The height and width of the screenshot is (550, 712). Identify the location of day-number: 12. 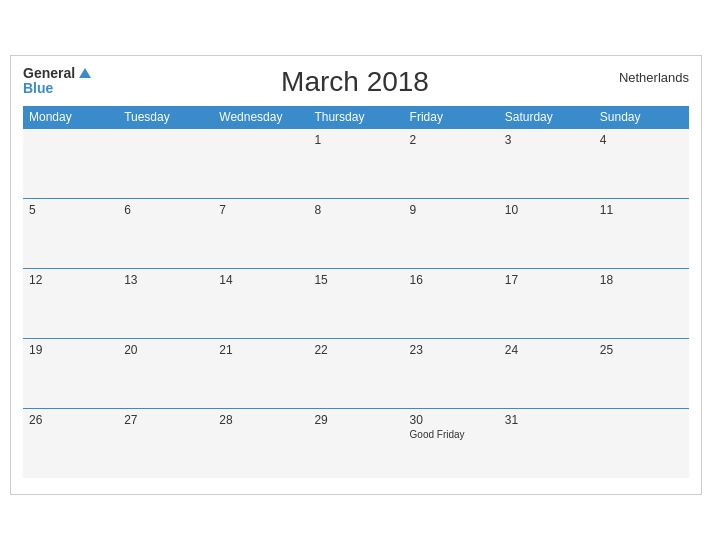
(70, 280).